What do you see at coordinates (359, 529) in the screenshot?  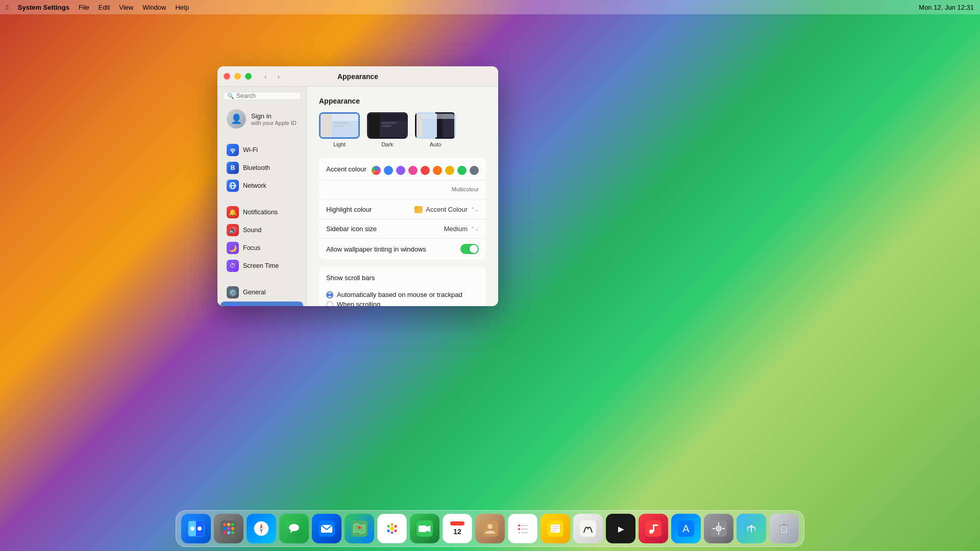 I see `dock-item-maps` at bounding box center [359, 529].